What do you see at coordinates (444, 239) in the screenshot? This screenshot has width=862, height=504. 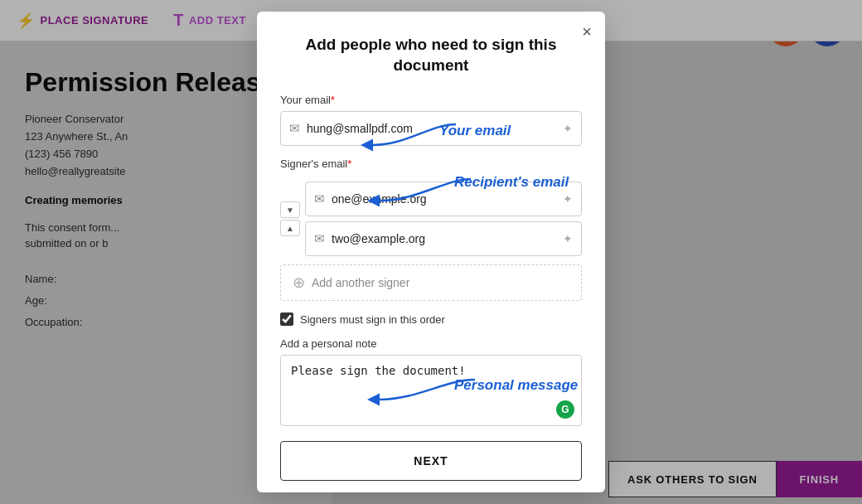 I see `signer2-email-input` at bounding box center [444, 239].